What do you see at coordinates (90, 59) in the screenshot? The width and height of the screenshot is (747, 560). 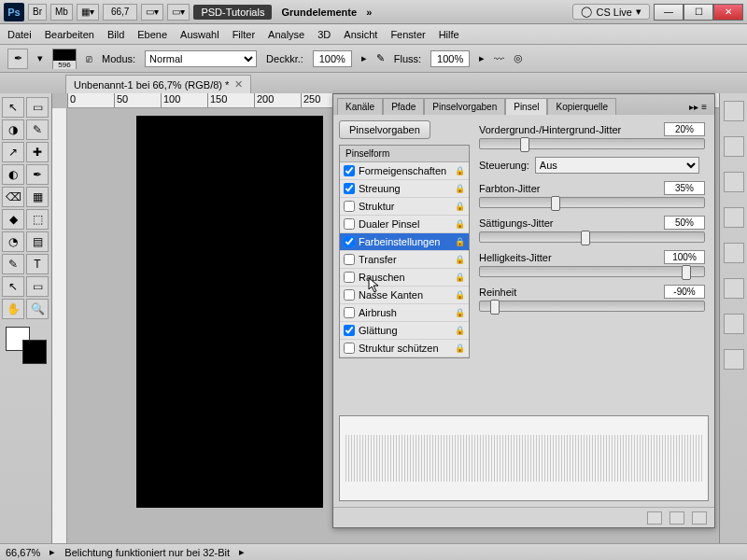 I see `tablet-icon: ⎚` at bounding box center [90, 59].